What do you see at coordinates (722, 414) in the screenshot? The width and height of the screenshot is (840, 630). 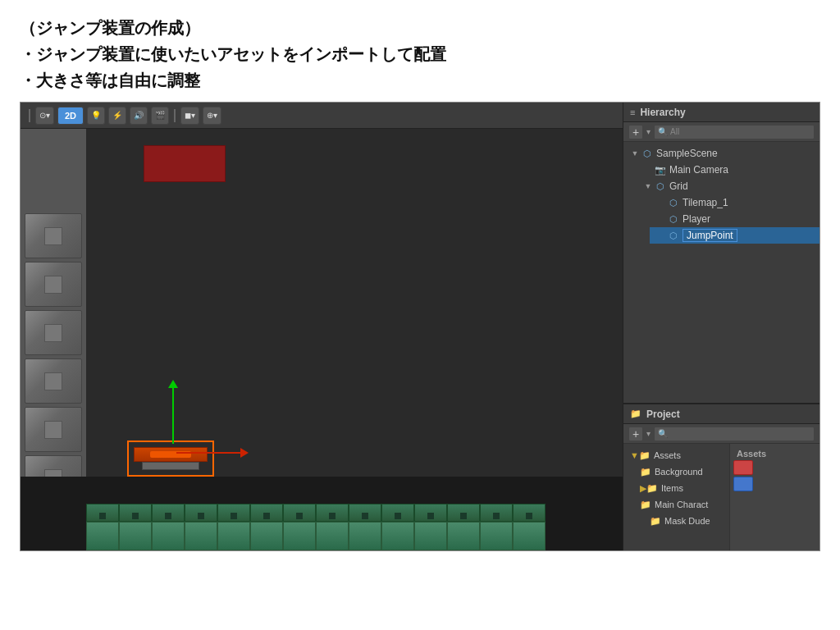 I see `project-header: 📁 Project` at bounding box center [722, 414].